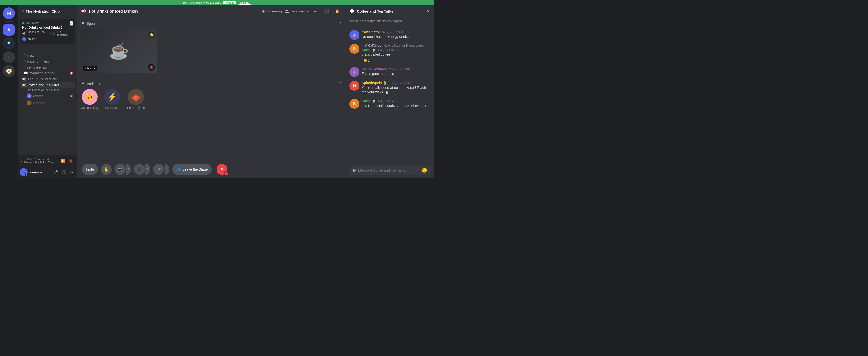  What do you see at coordinates (47, 79) in the screenshot?
I see `voice-channel-sound-of-water-header: 📢 The Sound of Water` at bounding box center [47, 79].